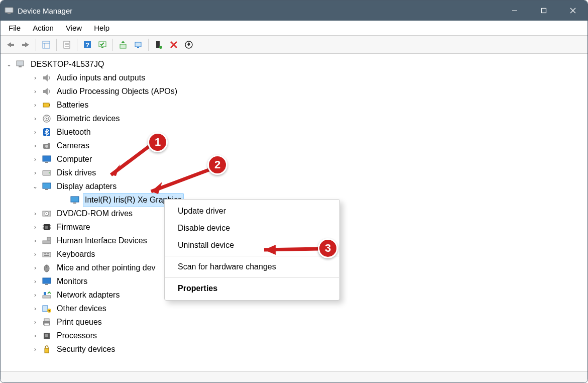 The width and height of the screenshot is (588, 383). What do you see at coordinates (303, 173) in the screenshot?
I see `tree-category: ›Disk drives` at bounding box center [303, 173].